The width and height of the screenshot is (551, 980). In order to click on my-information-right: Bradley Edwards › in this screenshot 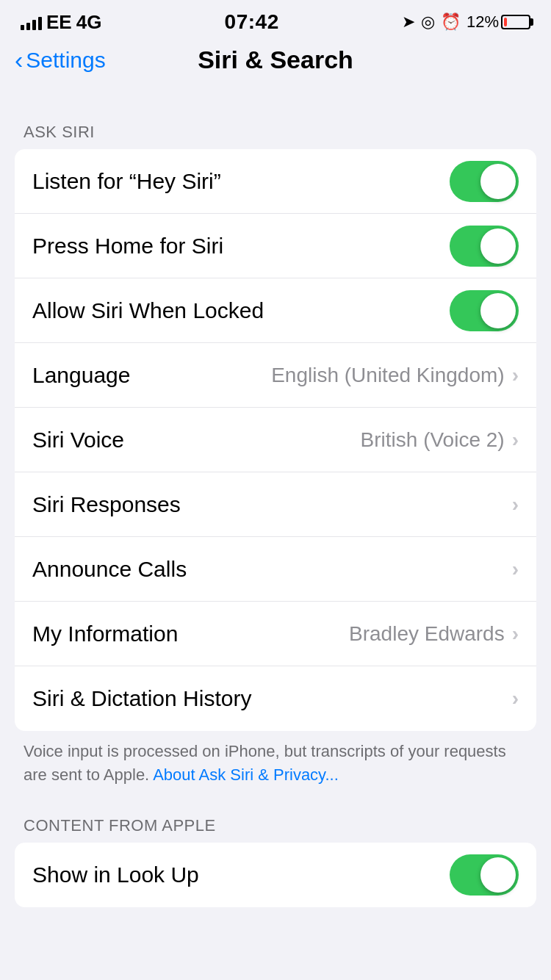, I will do `click(433, 634)`.